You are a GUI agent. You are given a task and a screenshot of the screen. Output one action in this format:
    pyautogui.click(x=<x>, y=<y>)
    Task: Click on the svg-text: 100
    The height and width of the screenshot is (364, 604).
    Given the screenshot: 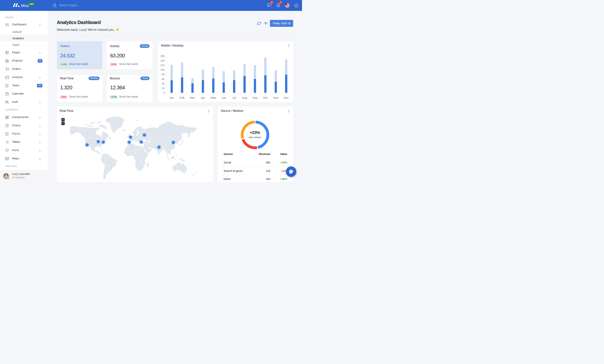 What is the action you would take?
    pyautogui.click(x=162, y=70)
    